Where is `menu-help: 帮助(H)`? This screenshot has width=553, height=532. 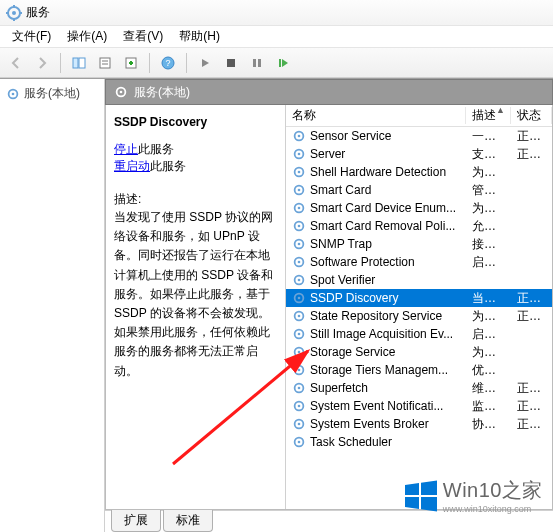
menu-help: 帮助(H) is located at coordinates (200, 36).